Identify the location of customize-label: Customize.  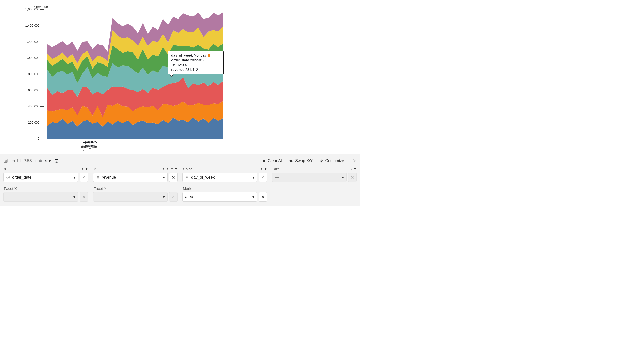
(334, 161).